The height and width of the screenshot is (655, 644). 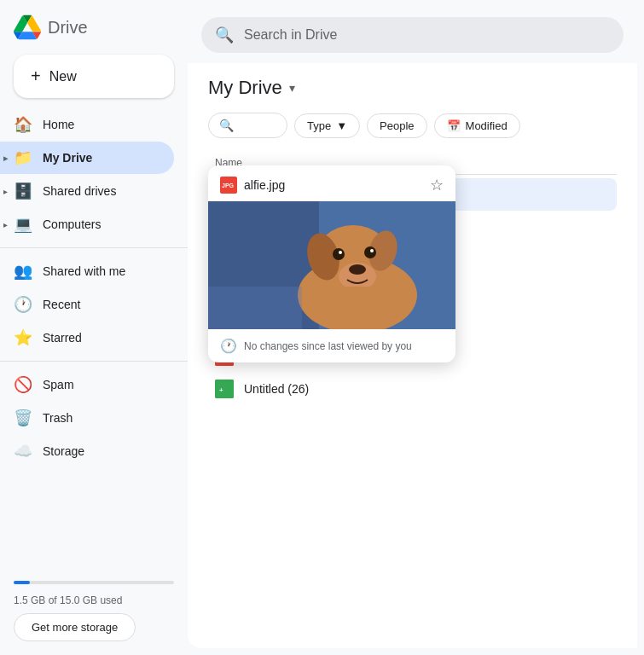 I want to click on sidebar-item-home: 🏠 Home, so click(x=87, y=125).